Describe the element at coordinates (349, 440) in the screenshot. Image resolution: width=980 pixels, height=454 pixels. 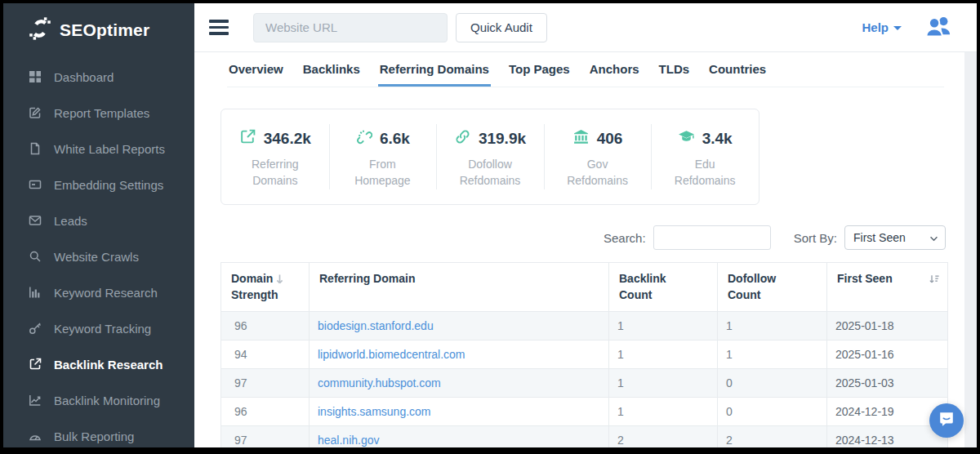
I see `referring-domain-link: heal.nih.gov` at that location.